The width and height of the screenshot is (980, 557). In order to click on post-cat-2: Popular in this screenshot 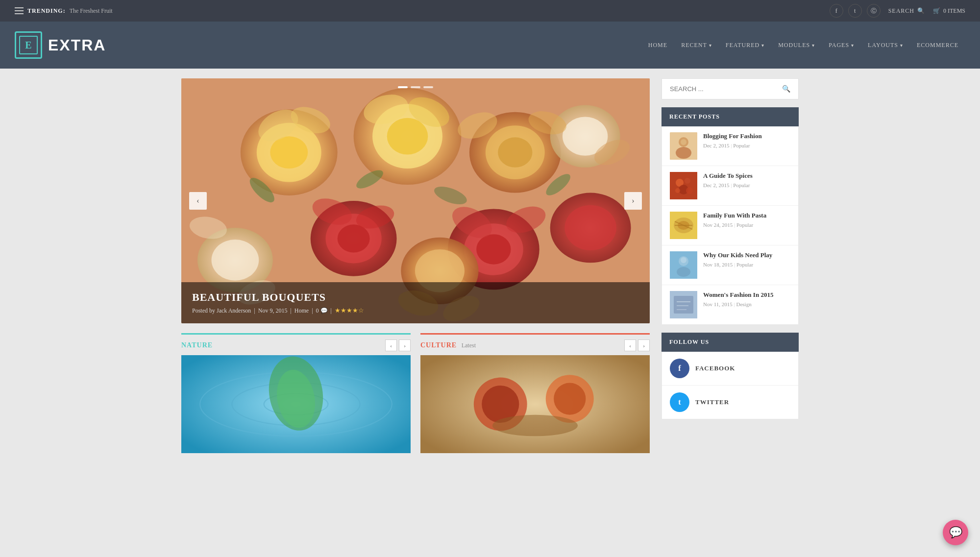, I will do `click(741, 185)`.